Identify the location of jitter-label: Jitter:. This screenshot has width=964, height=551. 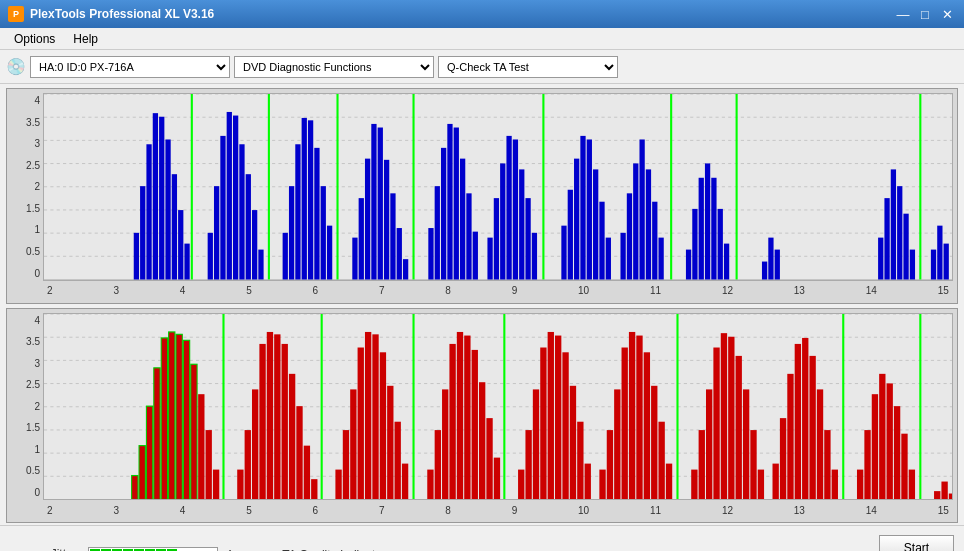
(45, 550).